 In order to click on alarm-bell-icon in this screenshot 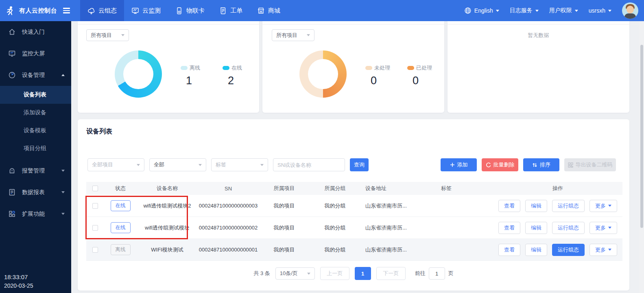, I will do `click(12, 171)`.